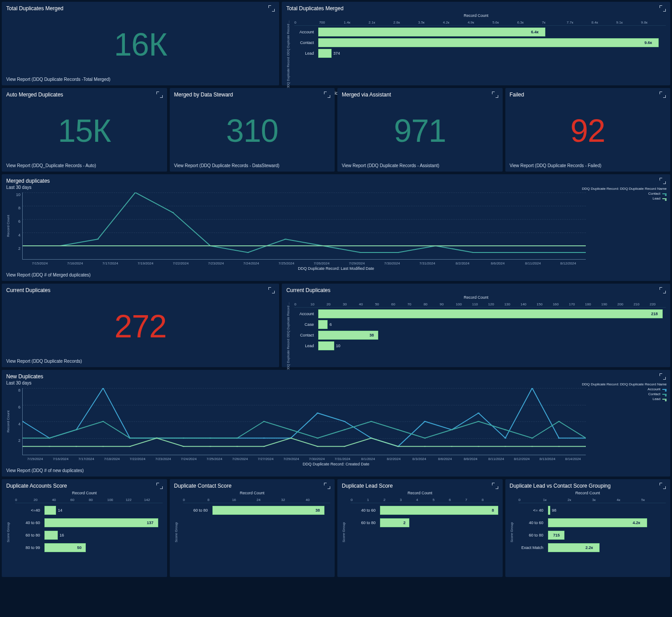 Image resolution: width=672 pixels, height=617 pixels. What do you see at coordinates (84, 165) in the screenshot?
I see `view-report-link: View Report (DDQ_Duplicate Records - Aut…` at bounding box center [84, 165].